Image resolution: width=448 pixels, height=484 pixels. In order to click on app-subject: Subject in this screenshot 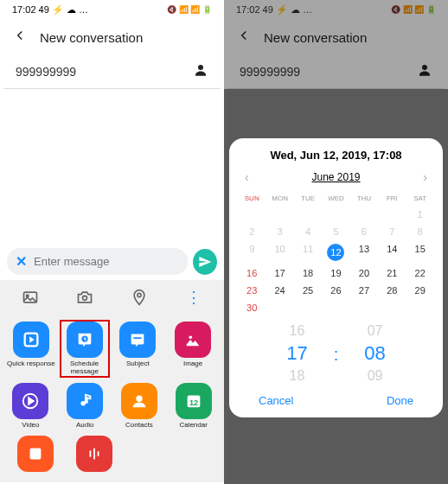, I will do `click(138, 349)`.